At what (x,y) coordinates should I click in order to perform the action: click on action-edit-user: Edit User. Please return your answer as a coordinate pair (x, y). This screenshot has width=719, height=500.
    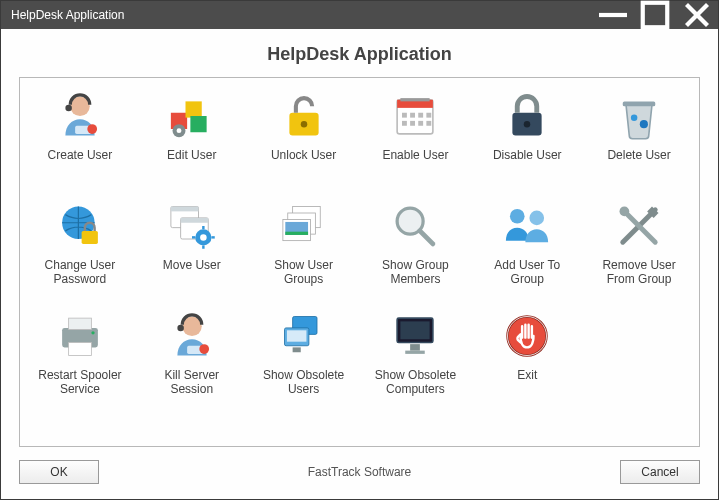
    Looking at the image, I should click on (192, 139).